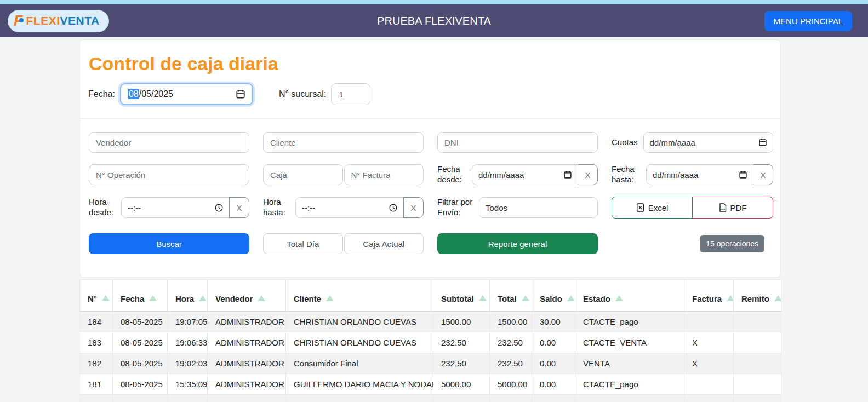  What do you see at coordinates (630, 384) in the screenshot?
I see `cell-estado: CTACTE_pago` at bounding box center [630, 384].